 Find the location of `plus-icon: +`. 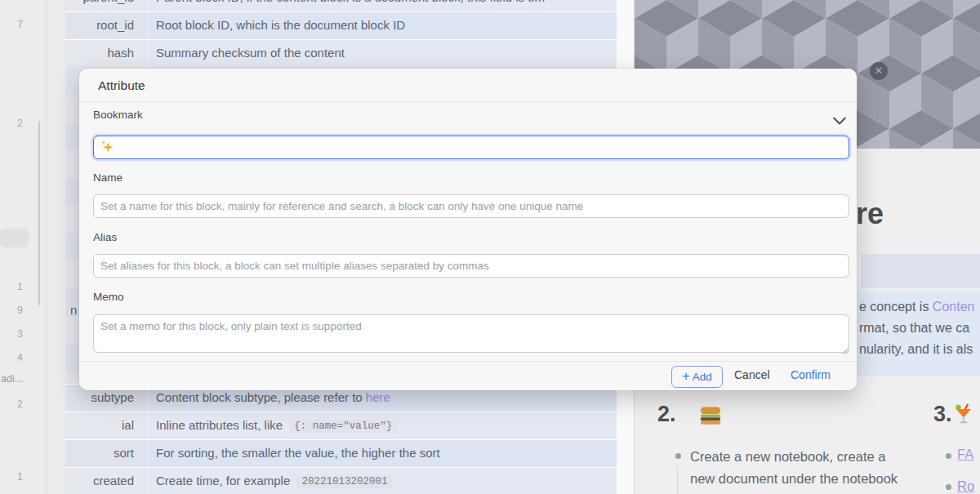

plus-icon: + is located at coordinates (686, 376).